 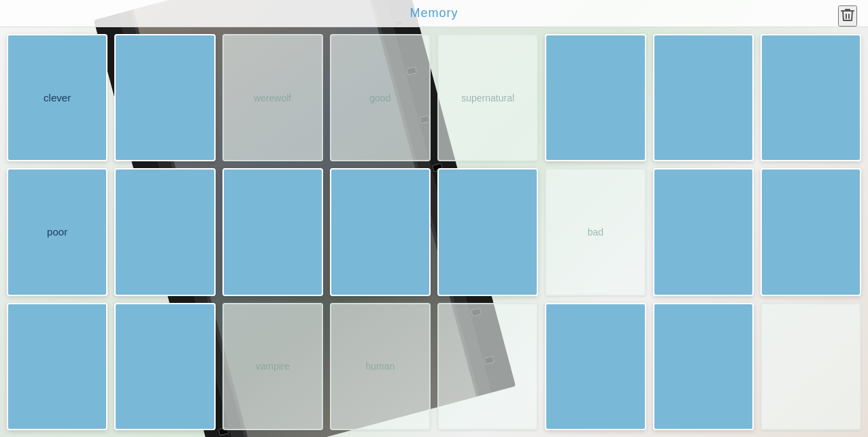 What do you see at coordinates (57, 98) in the screenshot?
I see `card-label-1: clever` at bounding box center [57, 98].